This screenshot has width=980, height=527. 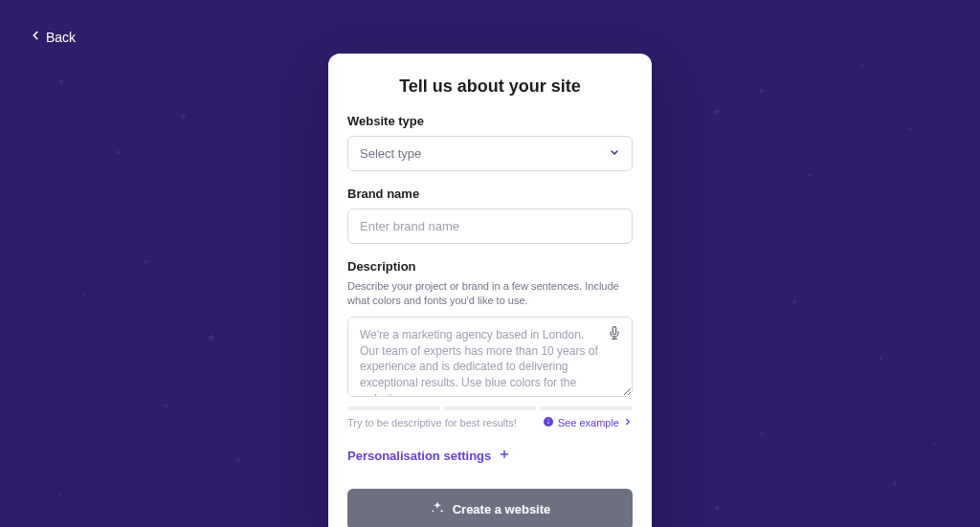 What do you see at coordinates (37, 36) in the screenshot?
I see `chevron-left-icon` at bounding box center [37, 36].